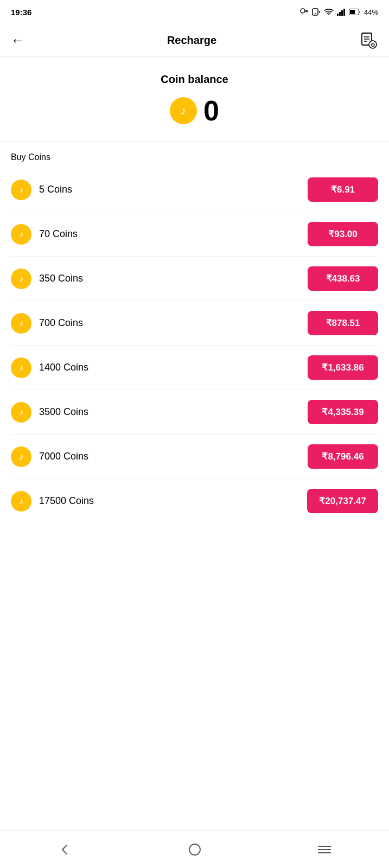 Image resolution: width=389 pixels, height=868 pixels. What do you see at coordinates (343, 368) in the screenshot?
I see `coin-price-button-4: ₹1,633.86` at bounding box center [343, 368].